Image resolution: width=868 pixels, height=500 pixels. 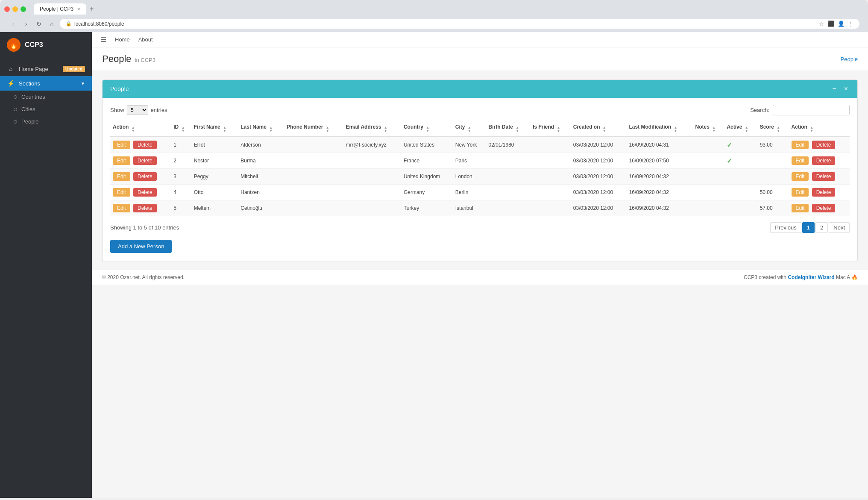 I want to click on edit-button-right-1: Edit, so click(x=801, y=145).